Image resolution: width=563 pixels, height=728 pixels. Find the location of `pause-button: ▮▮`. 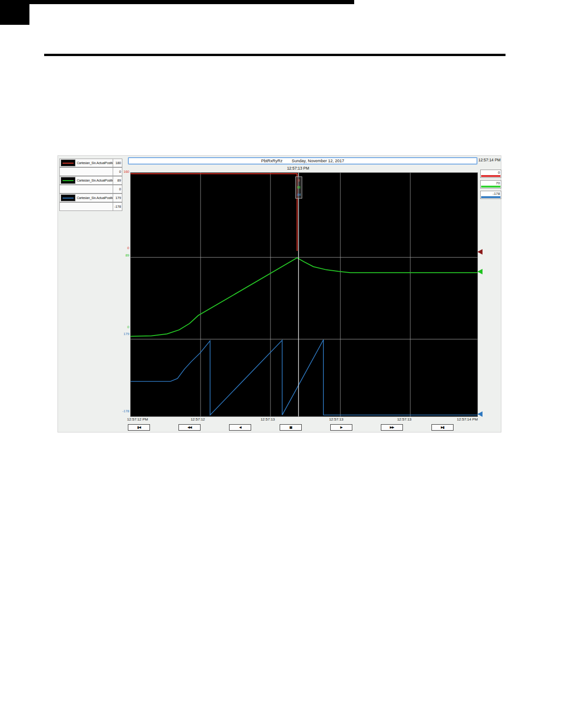

pause-button: ▮▮ is located at coordinates (291, 427).